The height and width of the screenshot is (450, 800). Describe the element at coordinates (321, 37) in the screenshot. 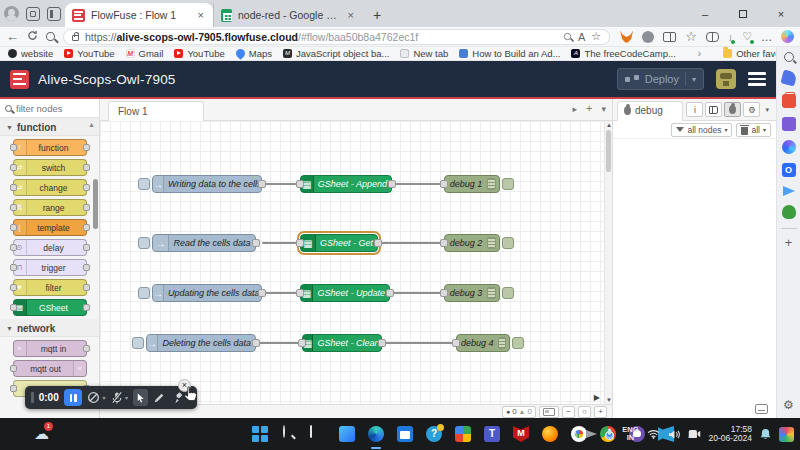

I see `url-text: https://alive-scops-owl-7905.flowfuse.cl…` at that location.